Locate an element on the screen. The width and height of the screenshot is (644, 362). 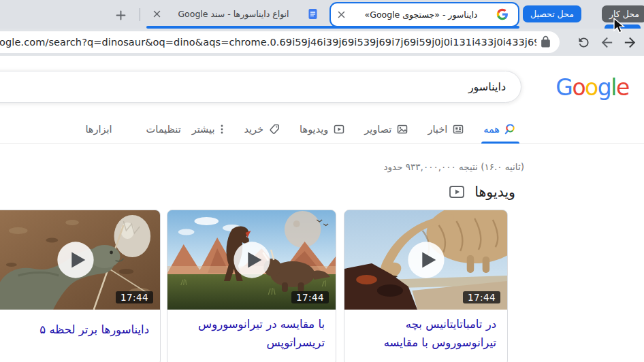
video-title-line: ‎تیرانوسوروس ‎در ‎مقایسه ‎با is located at coordinates (252, 325).